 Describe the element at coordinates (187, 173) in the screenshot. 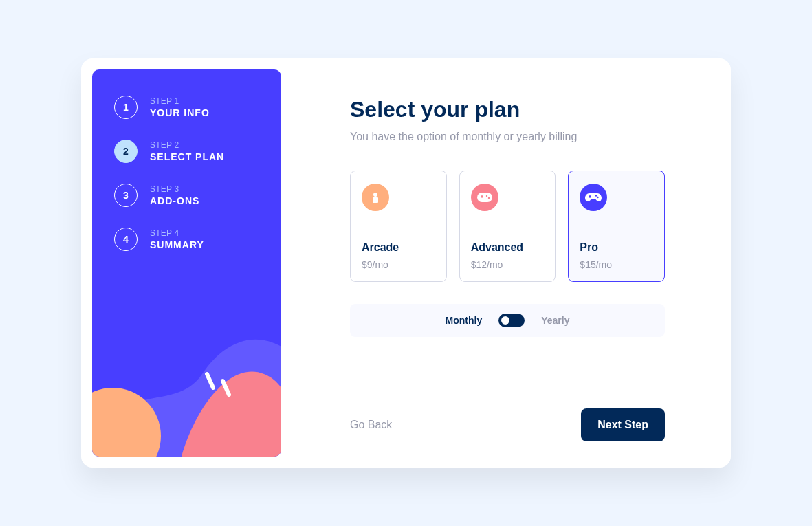

I see `steps-list: 1 STEP 1 YOUR INFO 2 STEP 2 SELECT PLAN …` at that location.